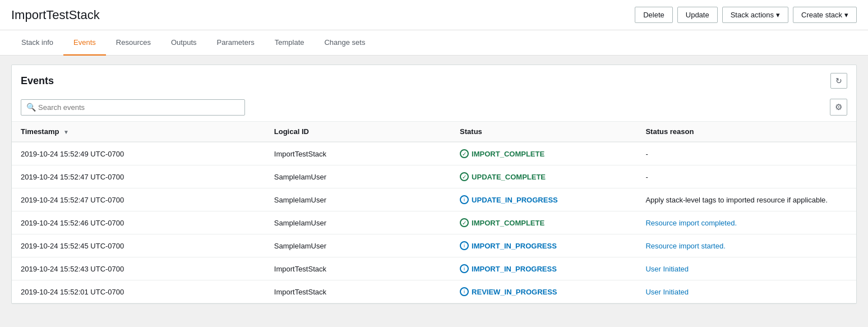 The image size is (868, 327). What do you see at coordinates (685, 246) in the screenshot?
I see `reason-link: Resource import started.` at bounding box center [685, 246].